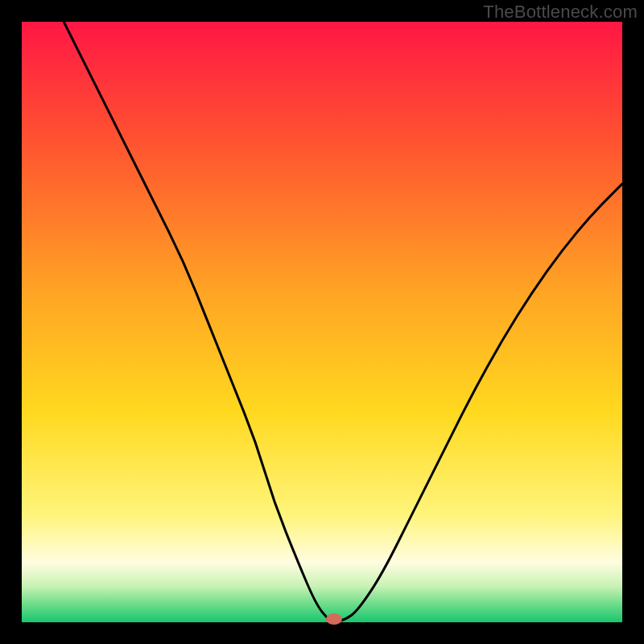 The height and width of the screenshot is (644, 644). What do you see at coordinates (560, 12) in the screenshot?
I see `watermark-text: TheBottleneck.com` at bounding box center [560, 12].